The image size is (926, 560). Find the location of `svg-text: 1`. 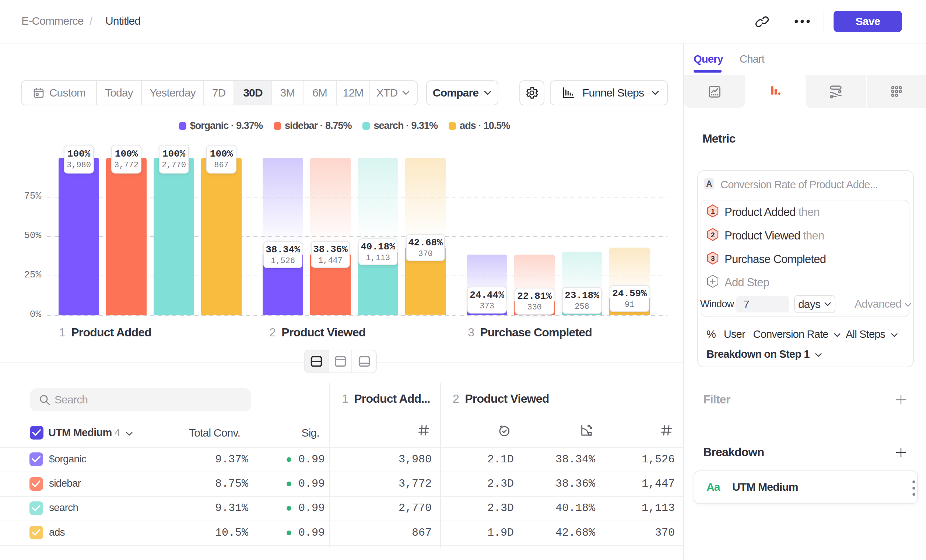

svg-text: 1 is located at coordinates (713, 211).